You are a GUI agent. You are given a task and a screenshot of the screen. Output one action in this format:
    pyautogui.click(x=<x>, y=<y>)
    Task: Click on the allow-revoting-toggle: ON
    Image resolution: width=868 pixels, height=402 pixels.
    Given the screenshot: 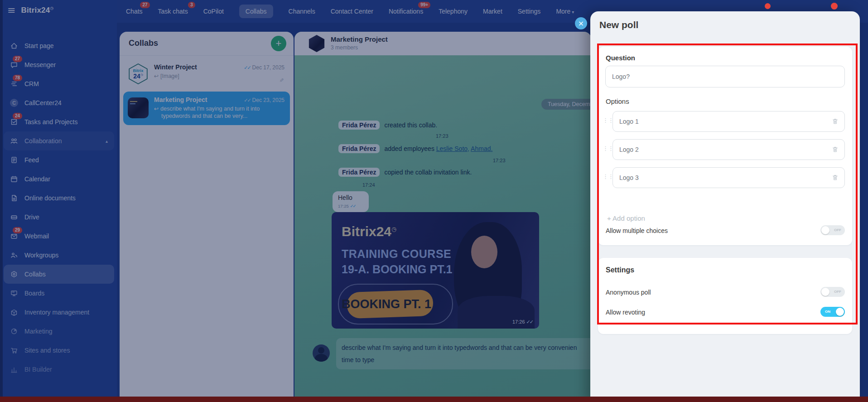 What is the action you would take?
    pyautogui.click(x=833, y=312)
    